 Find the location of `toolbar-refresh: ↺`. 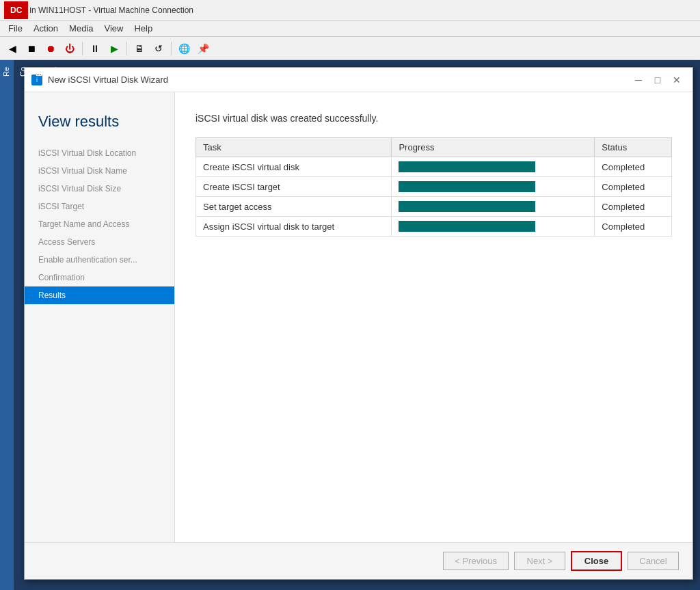

toolbar-refresh: ↺ is located at coordinates (159, 49).